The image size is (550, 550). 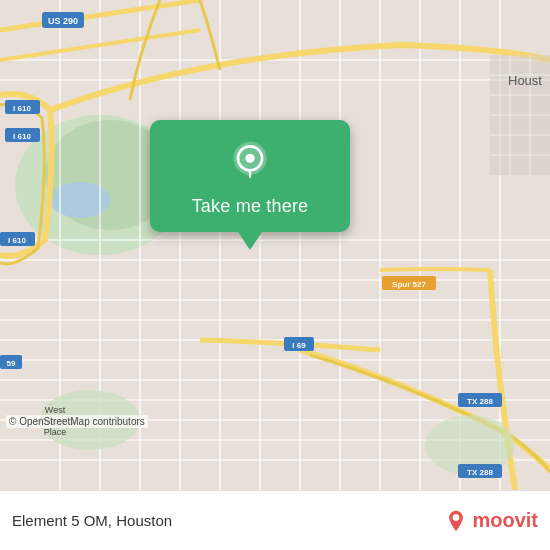 What do you see at coordinates (92, 520) in the screenshot?
I see `location-label: Element 5 OM, Houston` at bounding box center [92, 520].